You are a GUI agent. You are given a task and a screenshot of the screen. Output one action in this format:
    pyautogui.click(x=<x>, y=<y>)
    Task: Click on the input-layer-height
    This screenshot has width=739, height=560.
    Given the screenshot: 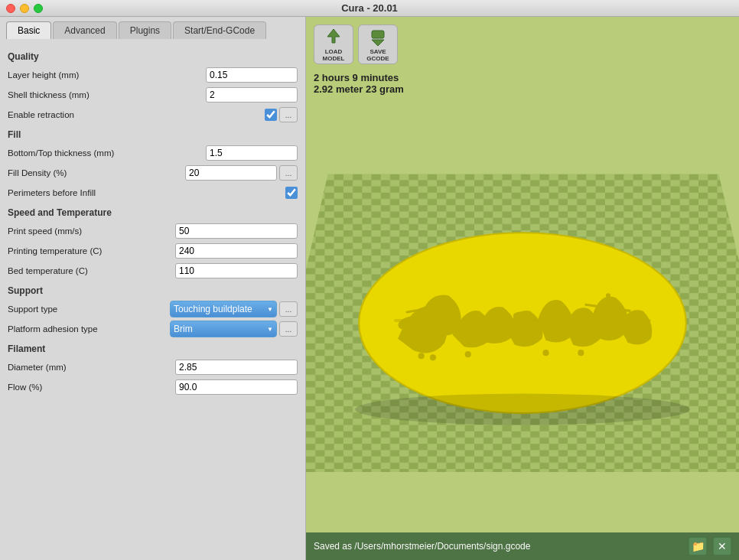 What is the action you would take?
    pyautogui.click(x=252, y=75)
    